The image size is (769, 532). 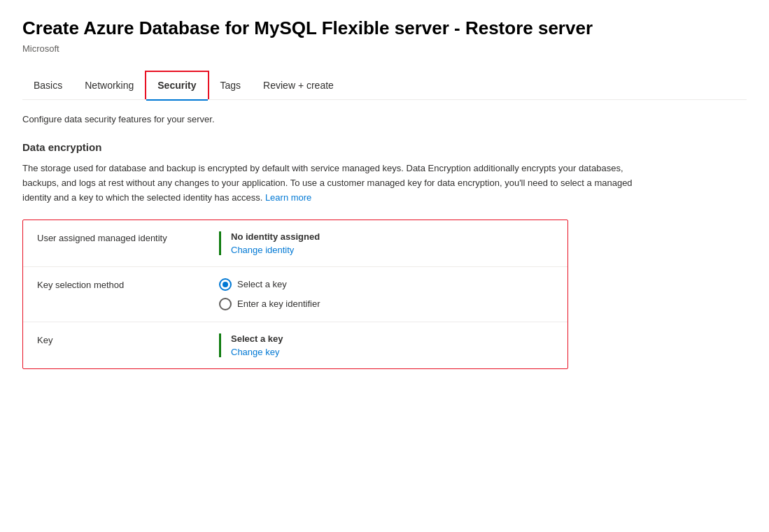 I want to click on managed-identity-value: No identity assigned Change identity, so click(x=386, y=243).